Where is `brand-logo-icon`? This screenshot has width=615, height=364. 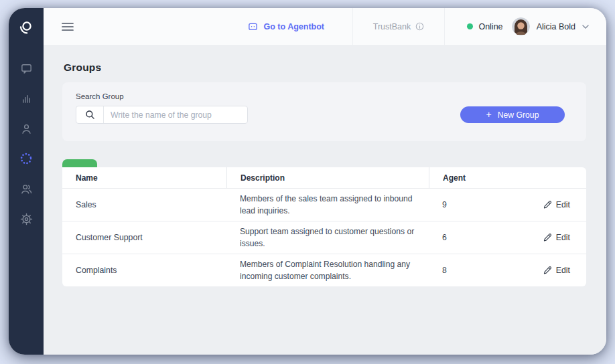
brand-logo-icon is located at coordinates (26, 28).